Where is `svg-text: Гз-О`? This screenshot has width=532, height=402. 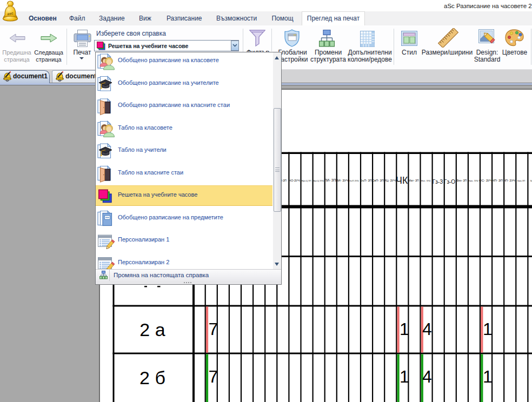 svg-text: Гз-О is located at coordinates (450, 182).